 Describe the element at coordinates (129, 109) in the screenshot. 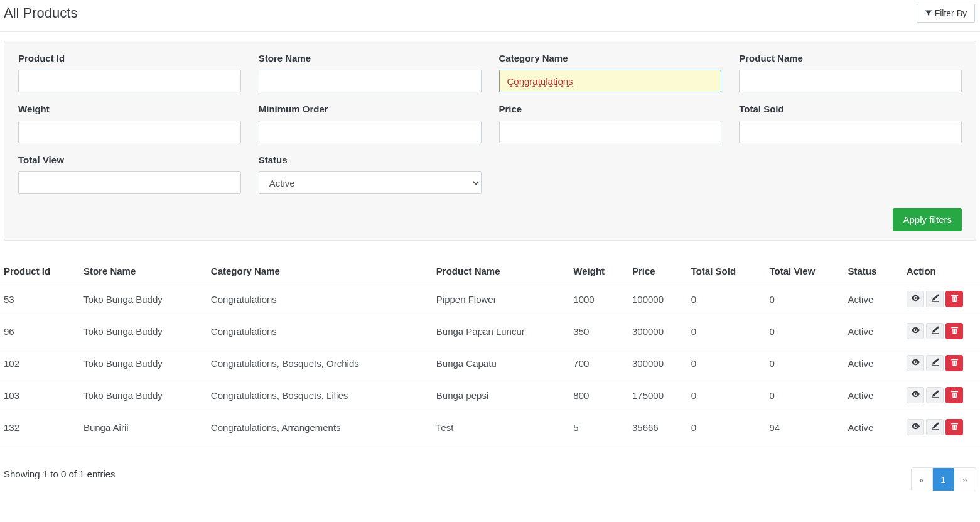

I see `weight-label: Weight` at that location.